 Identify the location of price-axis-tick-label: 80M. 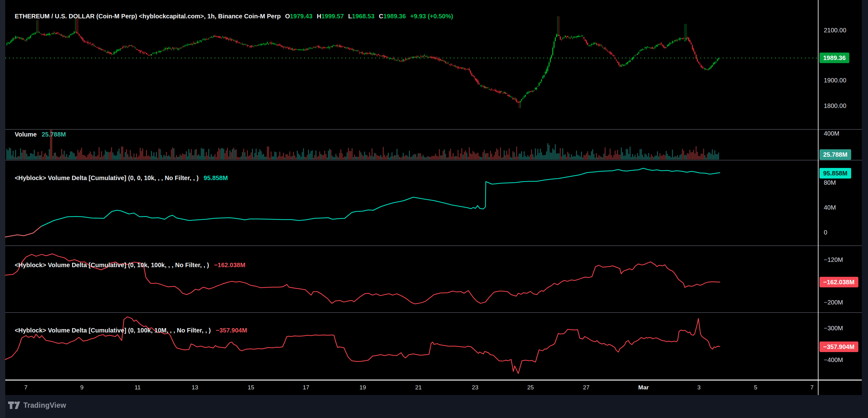
(830, 182).